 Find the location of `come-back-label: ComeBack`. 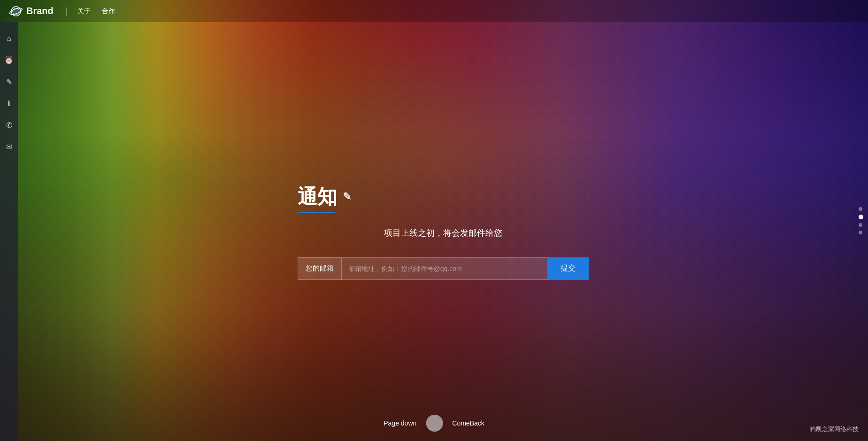

come-back-label: ComeBack is located at coordinates (468, 423).